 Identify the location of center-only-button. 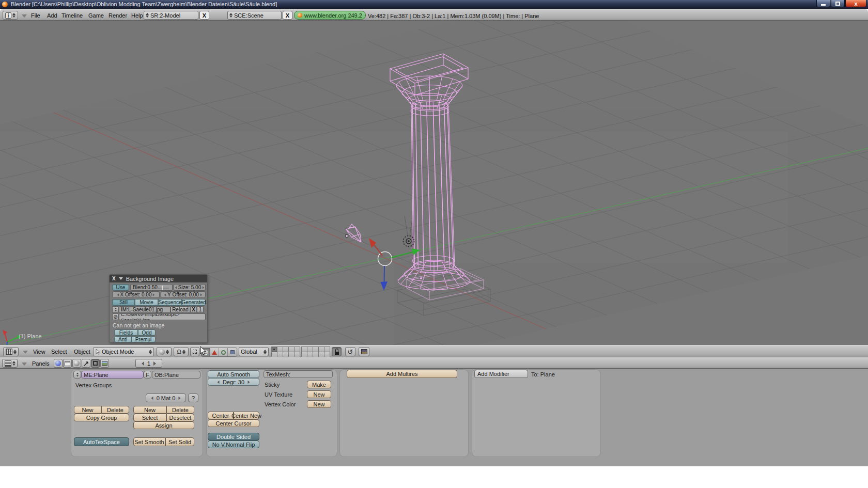
(195, 352).